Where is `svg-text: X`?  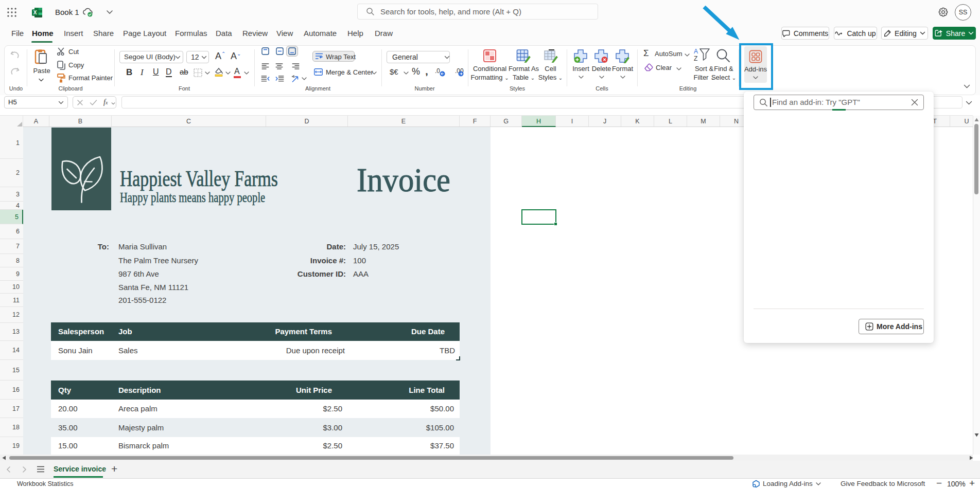 svg-text: X is located at coordinates (35, 12).